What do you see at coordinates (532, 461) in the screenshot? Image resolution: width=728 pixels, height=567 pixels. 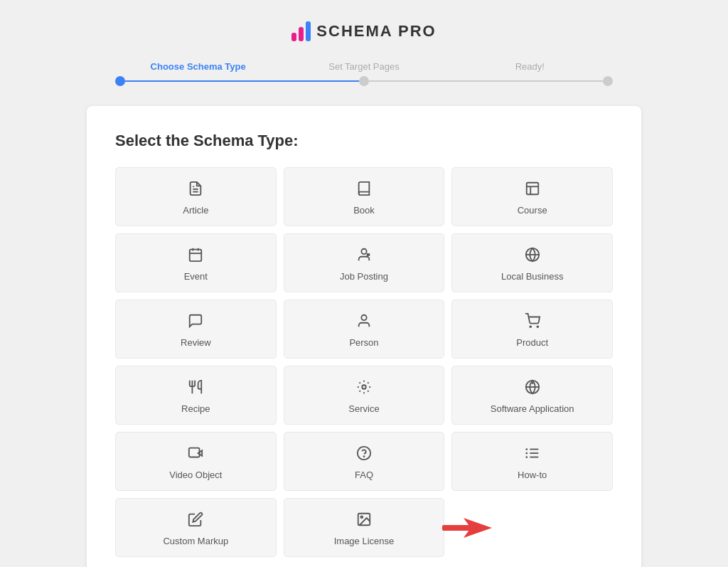 I see `schema-item-how-to: How-to` at bounding box center [532, 461].